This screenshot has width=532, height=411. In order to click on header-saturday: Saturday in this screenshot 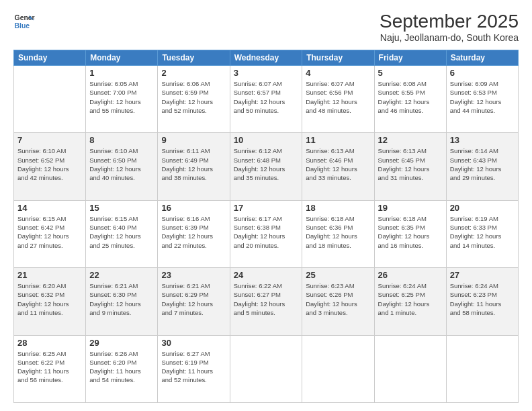, I will do `click(482, 58)`.